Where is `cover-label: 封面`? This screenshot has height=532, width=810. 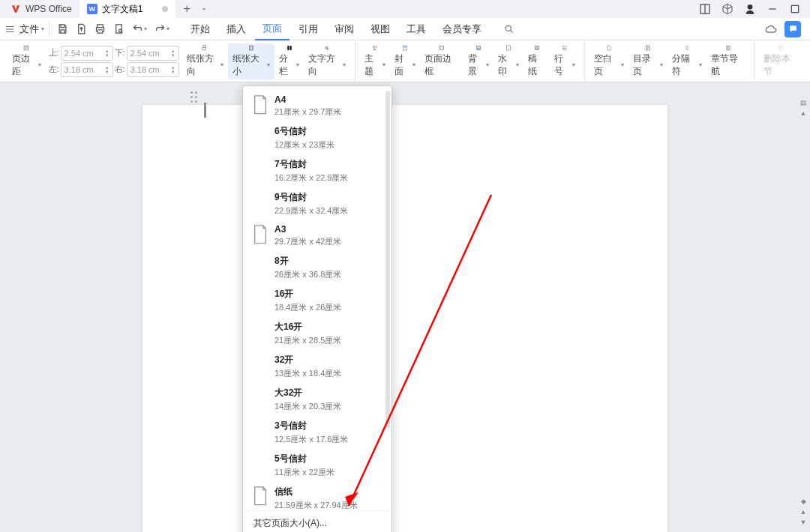
cover-label: 封面 is located at coordinates (403, 65).